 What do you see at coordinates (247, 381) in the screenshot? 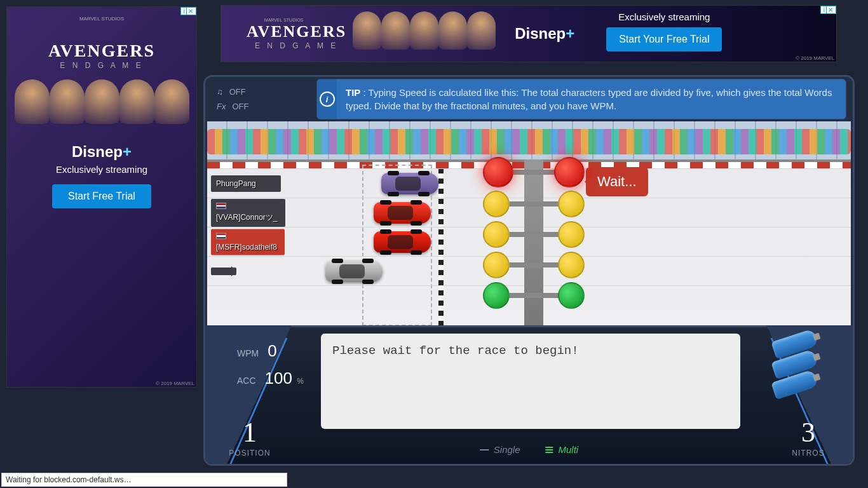
I see `acc-label: ACC` at bounding box center [247, 381].